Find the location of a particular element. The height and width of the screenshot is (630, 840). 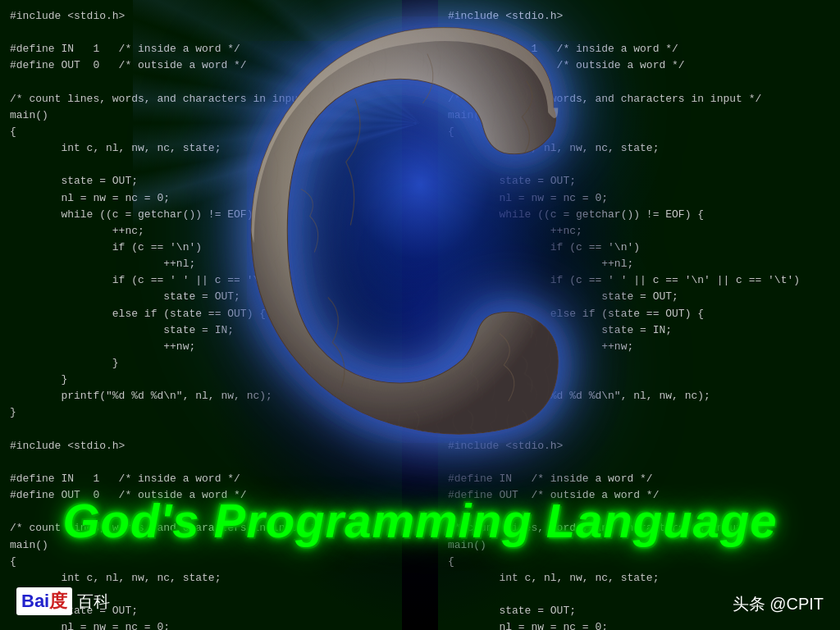

baidu-watermark: Bai度 百科 is located at coordinates (63, 601).